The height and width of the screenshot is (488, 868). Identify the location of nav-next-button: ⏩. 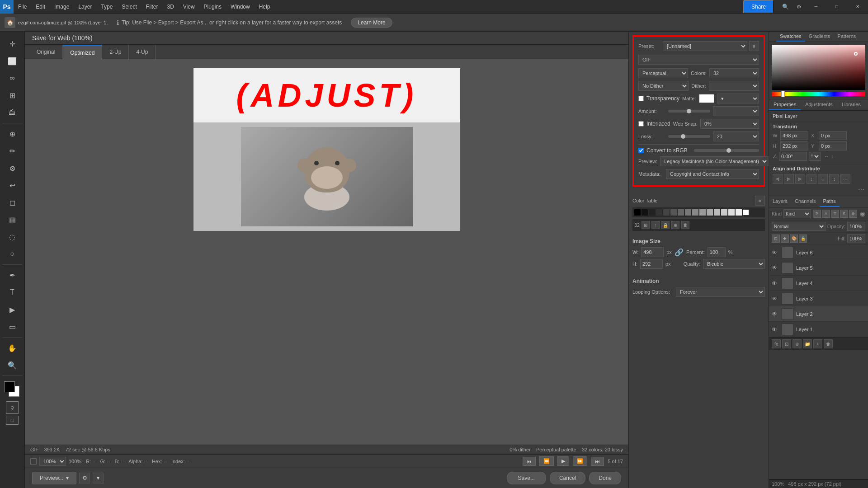
(580, 461).